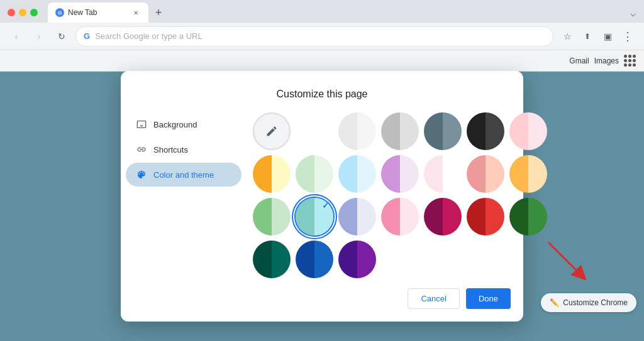  What do you see at coordinates (443, 217) in the screenshot?
I see `color-swatch-crimson` at bounding box center [443, 217].